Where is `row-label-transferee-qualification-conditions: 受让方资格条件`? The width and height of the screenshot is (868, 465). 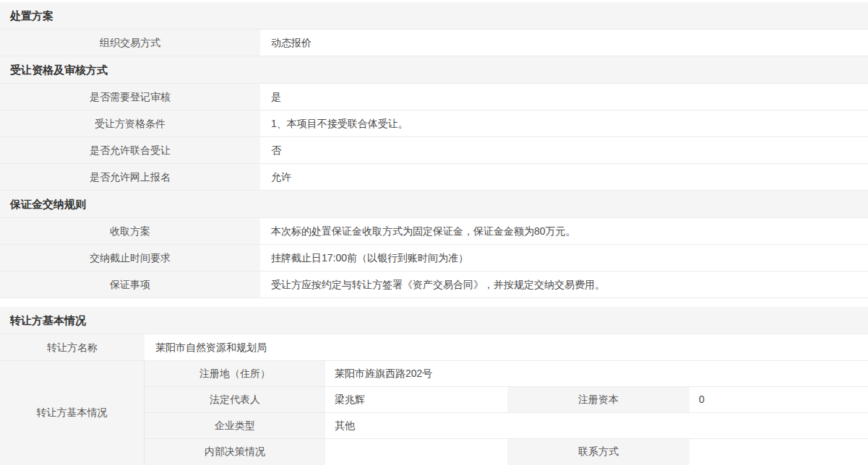
row-label-transferee-qualification-conditions: 受让方资格条件 is located at coordinates (130, 123).